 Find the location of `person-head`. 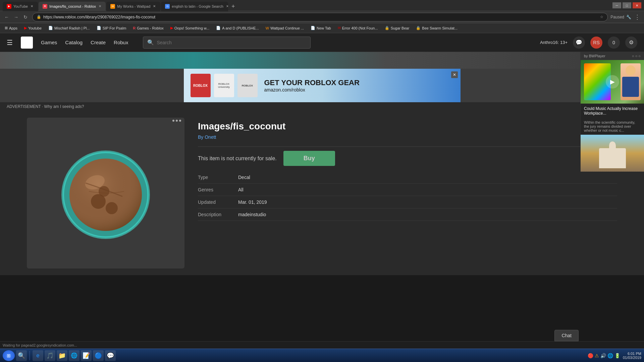

person-head is located at coordinates (631, 70).